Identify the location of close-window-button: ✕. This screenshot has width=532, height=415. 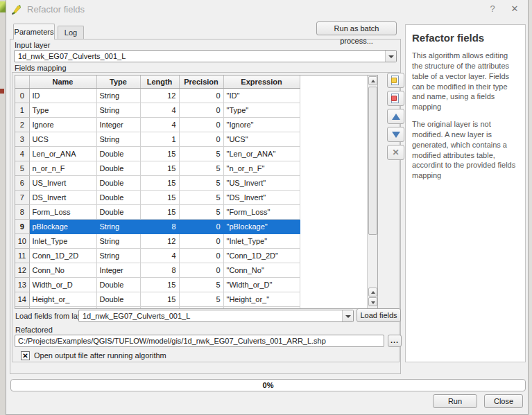
(515, 9).